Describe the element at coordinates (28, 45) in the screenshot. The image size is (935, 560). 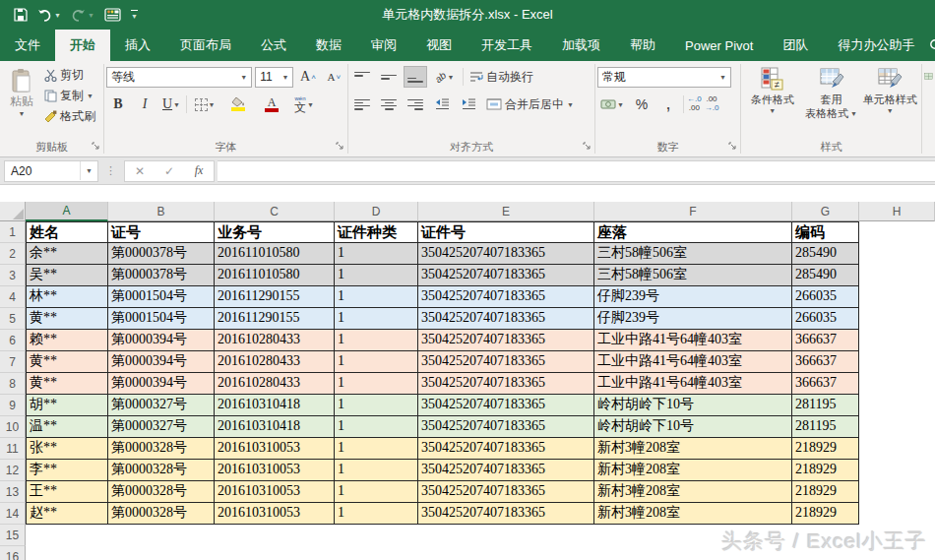
I see `ribbon-tab-0: 文件` at that location.